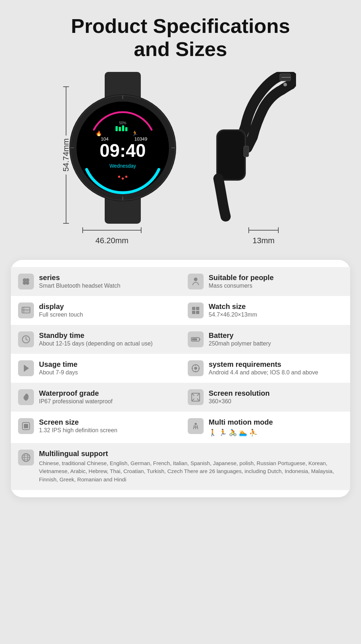 The width and height of the screenshot is (361, 644). What do you see at coordinates (196, 397) in the screenshot?
I see `resolution-icon` at bounding box center [196, 397].